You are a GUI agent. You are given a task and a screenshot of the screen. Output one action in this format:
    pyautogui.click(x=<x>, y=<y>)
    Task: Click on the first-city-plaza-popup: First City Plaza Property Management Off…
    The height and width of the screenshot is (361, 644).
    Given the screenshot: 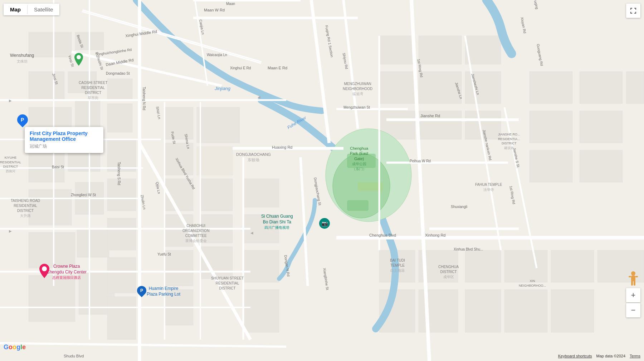 What is the action you would take?
    pyautogui.click(x=64, y=140)
    